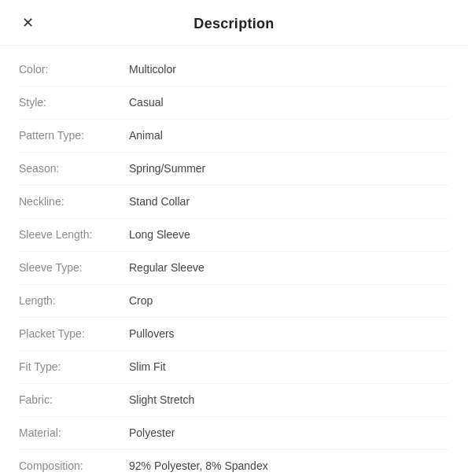 The width and height of the screenshot is (468, 476). Describe the element at coordinates (74, 367) in the screenshot. I see `row-label: Fit Type:` at that location.